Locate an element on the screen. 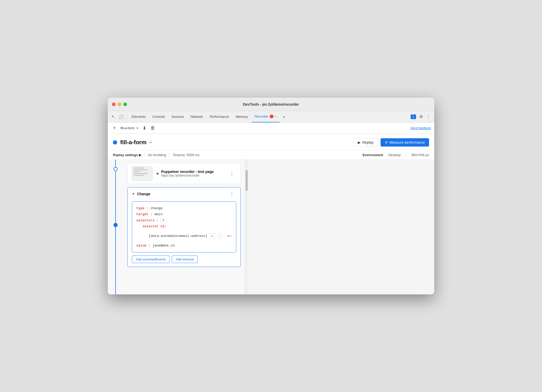 The height and width of the screenshot is (392, 542). recording-title: fill-a-form is located at coordinates (133, 142).